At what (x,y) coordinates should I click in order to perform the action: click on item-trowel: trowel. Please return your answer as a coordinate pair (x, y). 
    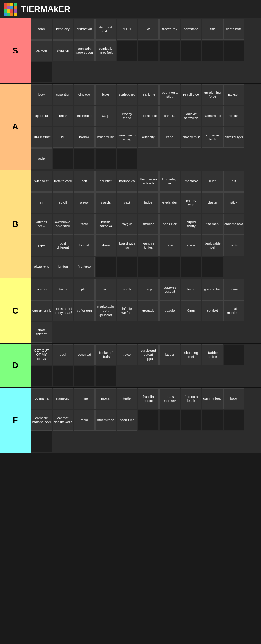
    Looking at the image, I should click on (127, 355).